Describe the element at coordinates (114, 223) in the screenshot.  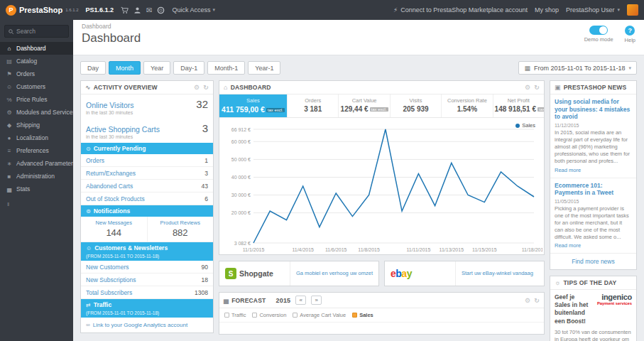
I see `new-messages-link: New Messages` at that location.